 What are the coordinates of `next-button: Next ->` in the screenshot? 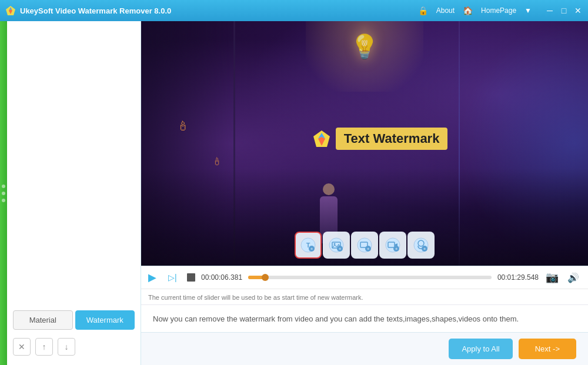 It's located at (547, 349).